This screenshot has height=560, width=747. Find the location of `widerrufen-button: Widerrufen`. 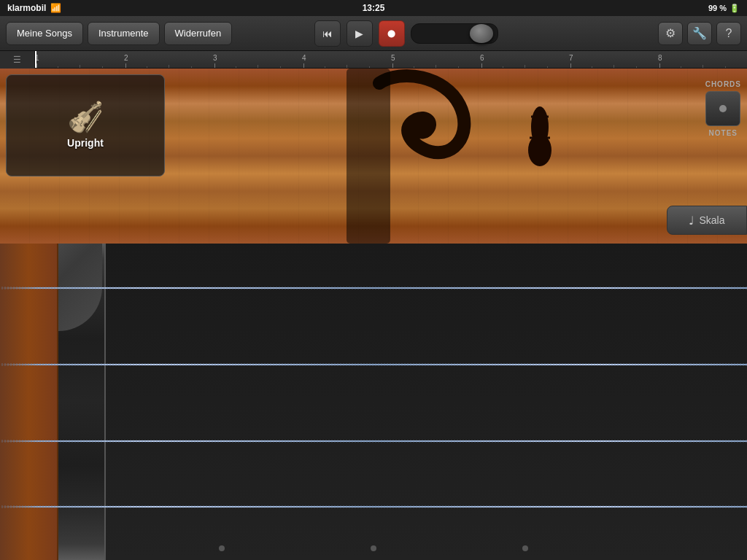

widerrufen-button: Widerrufen is located at coordinates (198, 34).